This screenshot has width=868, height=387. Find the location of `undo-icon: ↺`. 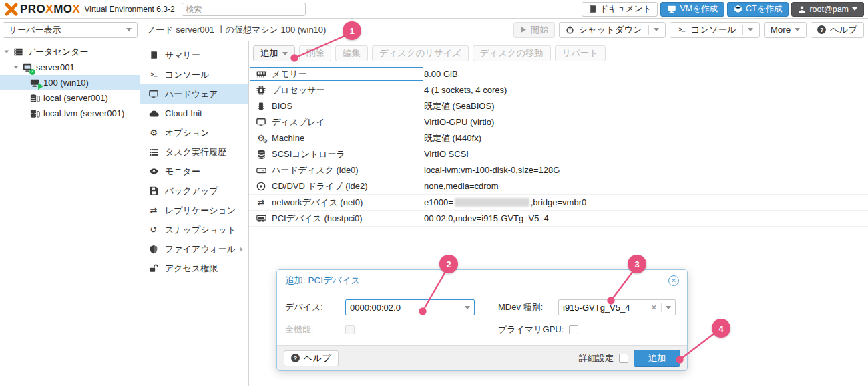

undo-icon: ↺ is located at coordinates (154, 230).